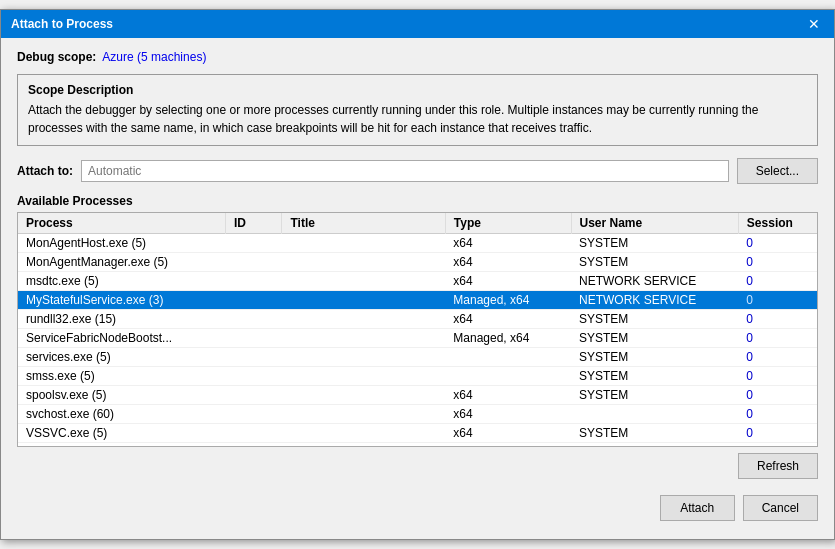  I want to click on cell-process: ServiceFabricNodeBootst..., so click(122, 338).